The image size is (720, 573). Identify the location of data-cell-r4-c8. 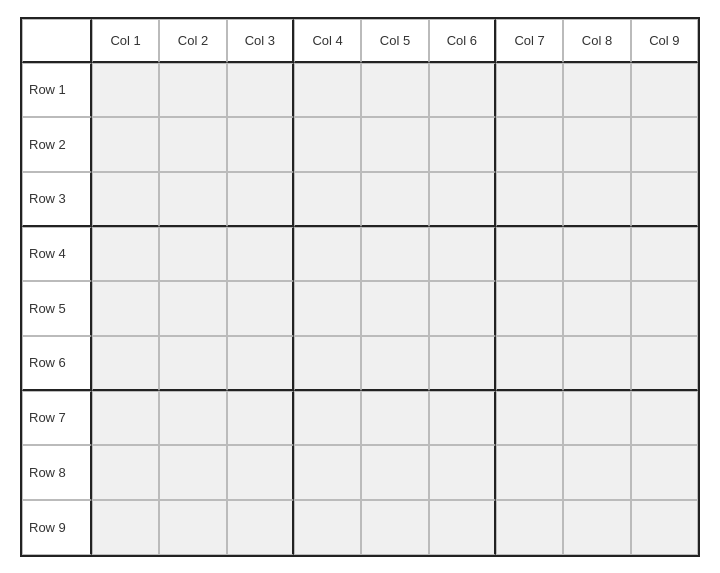
(596, 254).